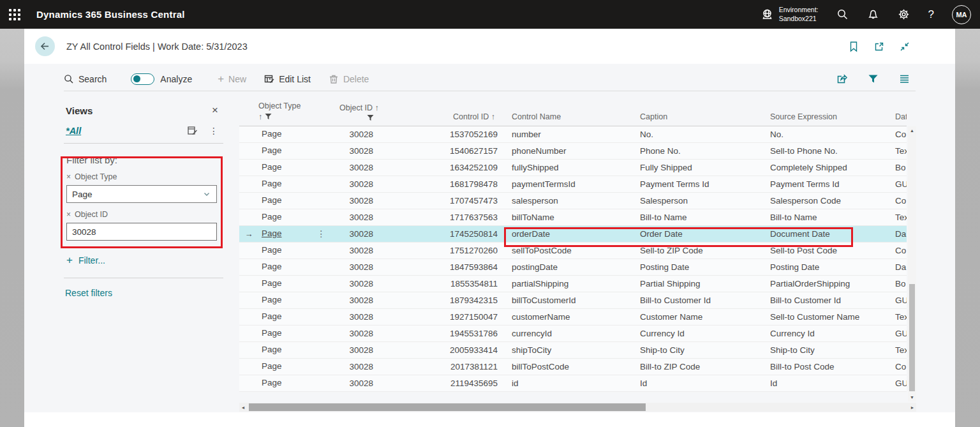  I want to click on cell-control-id: 1945531786, so click(450, 333).